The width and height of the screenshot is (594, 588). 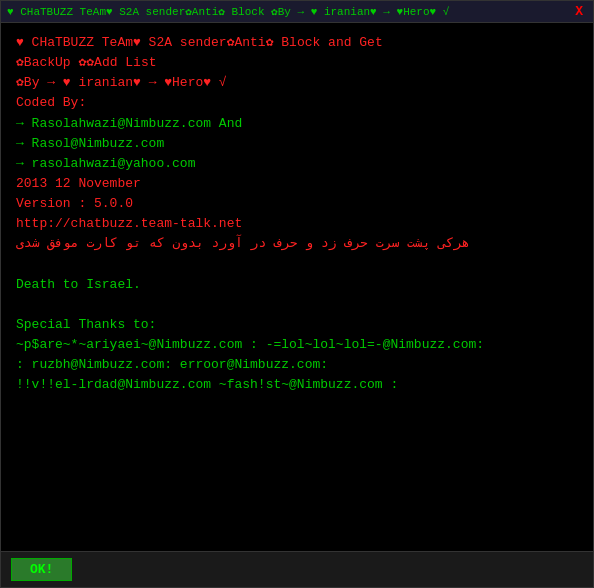 What do you see at coordinates (228, 12) in the screenshot?
I see `title-bar-text: ♥ CHaTBUZZ TeAm♥ S2A sender✿Anti✿ Block …` at bounding box center [228, 12].